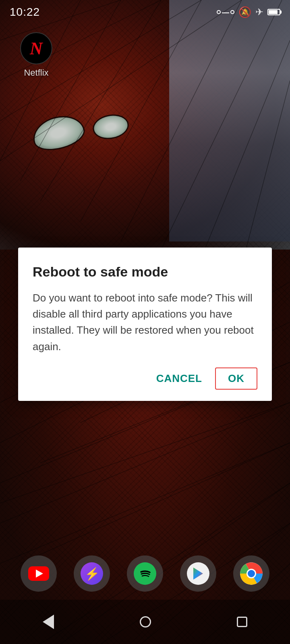  Describe the element at coordinates (92, 574) in the screenshot. I see `messenger-icon: ⚡` at that location.